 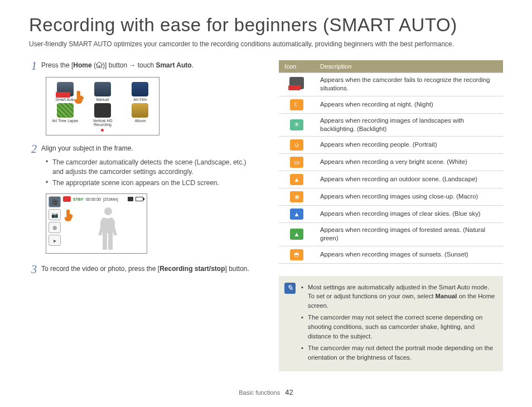 What do you see at coordinates (409, 67) in the screenshot?
I see `th-description: Description` at bounding box center [409, 67].